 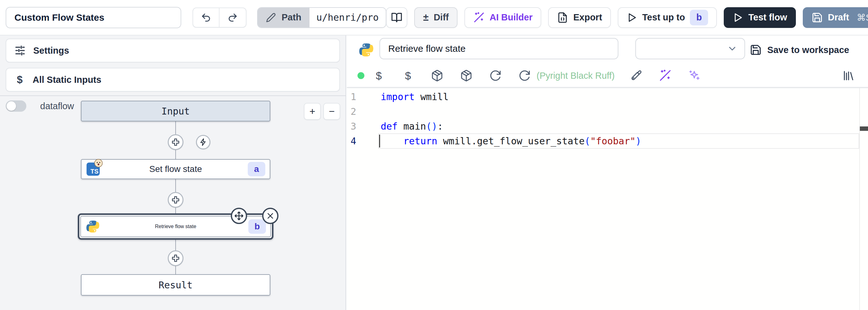 What do you see at coordinates (219, 18) in the screenshot?
I see `undo-redo-group` at bounding box center [219, 18].